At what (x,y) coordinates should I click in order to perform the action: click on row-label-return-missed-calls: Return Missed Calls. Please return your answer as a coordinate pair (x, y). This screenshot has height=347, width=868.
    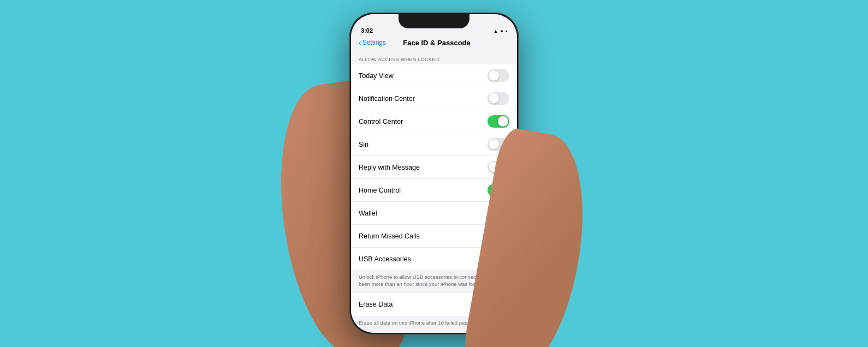
    Looking at the image, I should click on (389, 236).